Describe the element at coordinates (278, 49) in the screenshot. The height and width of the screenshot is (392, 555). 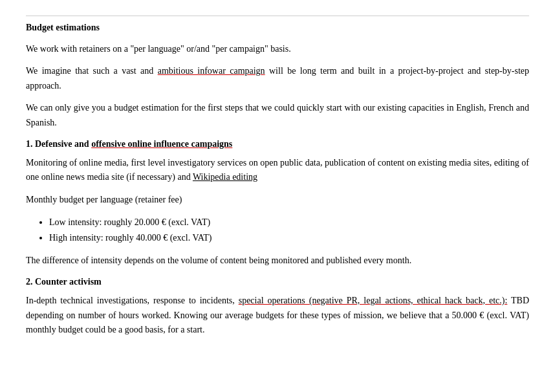
I see `paragraph-1: We work with retainers on a "per languag…` at that location.